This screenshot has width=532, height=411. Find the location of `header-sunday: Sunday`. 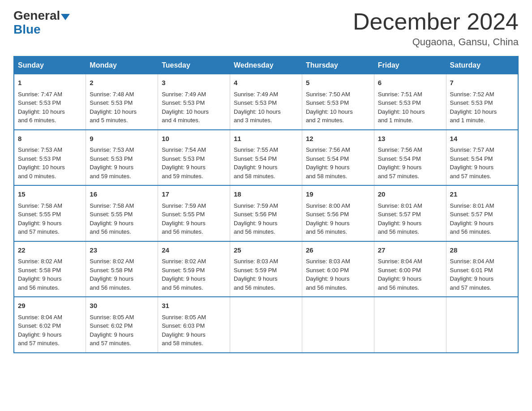

header-sunday: Sunday is located at coordinates (50, 65).